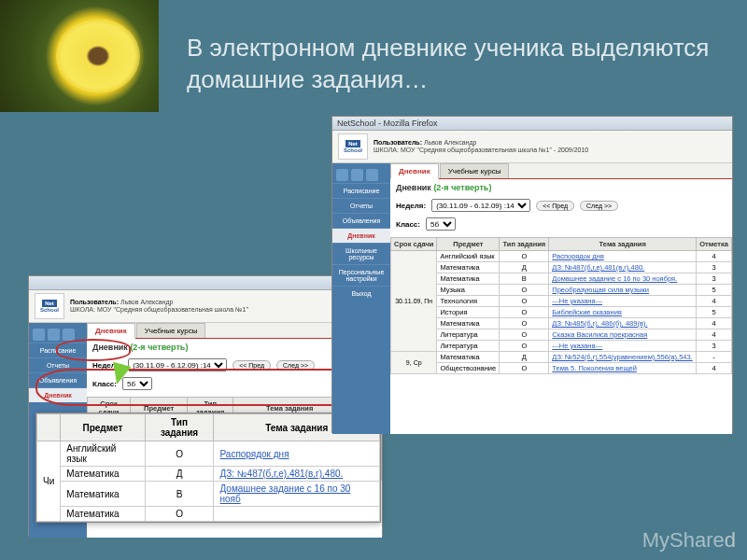 The width and height of the screenshot is (747, 560). Describe the element at coordinates (361, 293) in the screenshot. I see `sidebar-item-exit: Выход` at that location.